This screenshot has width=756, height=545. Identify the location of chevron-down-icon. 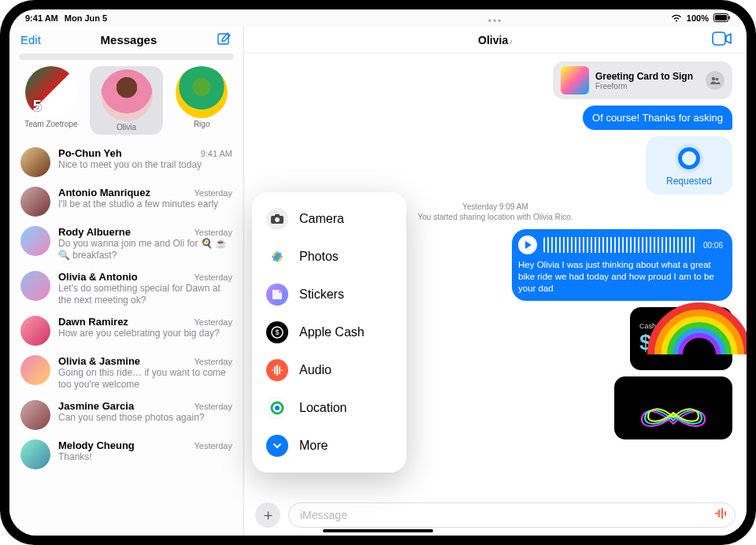
(277, 446).